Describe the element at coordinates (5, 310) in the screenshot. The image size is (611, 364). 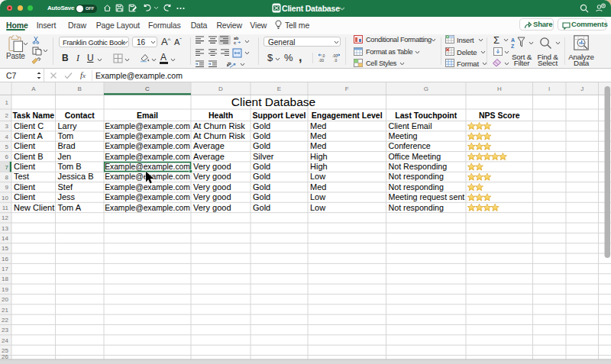
I see `svg-text: 21` at that location.